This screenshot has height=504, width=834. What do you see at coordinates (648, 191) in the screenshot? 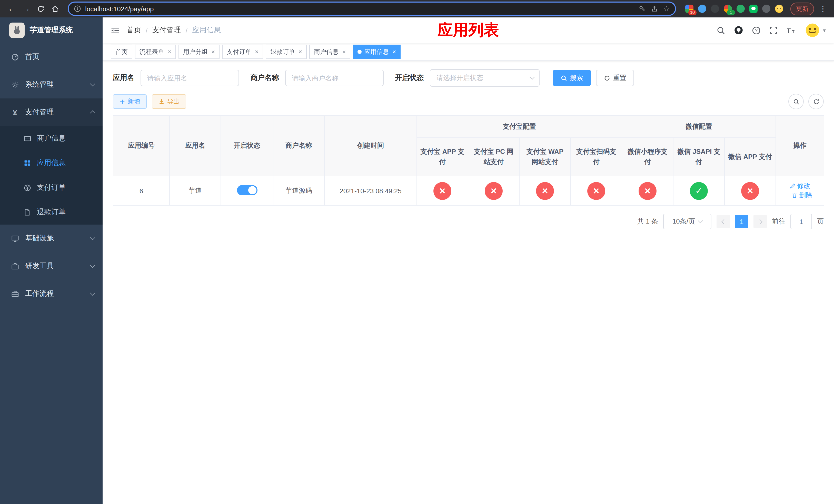
I see `wx-lite-disabled-icon: ×` at bounding box center [648, 191].